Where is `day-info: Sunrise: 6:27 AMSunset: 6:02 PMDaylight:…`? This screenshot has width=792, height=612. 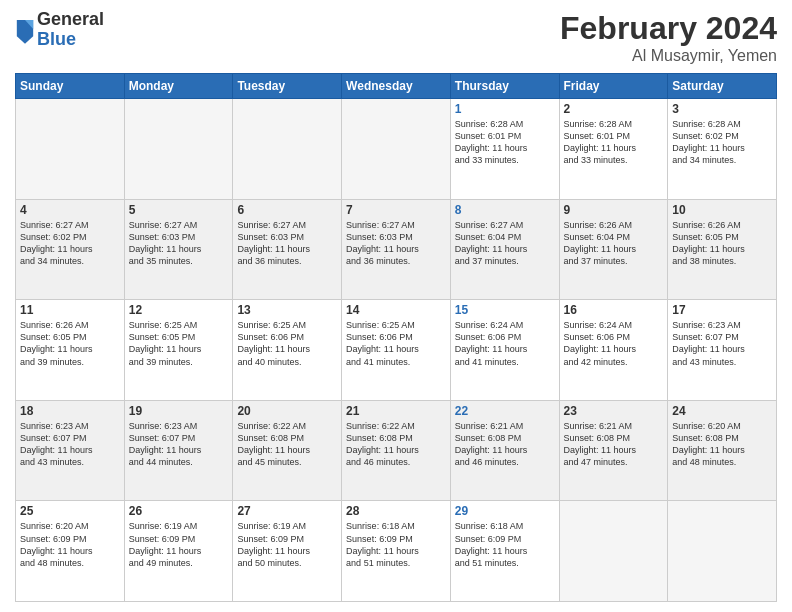
day-info: Sunrise: 6:27 AMSunset: 6:02 PMDaylight:… is located at coordinates (70, 244).